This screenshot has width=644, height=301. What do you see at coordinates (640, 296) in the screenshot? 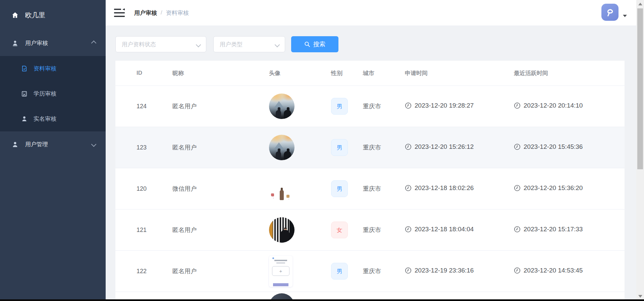
I see `scrollbar-down-arrow` at bounding box center [640, 296].